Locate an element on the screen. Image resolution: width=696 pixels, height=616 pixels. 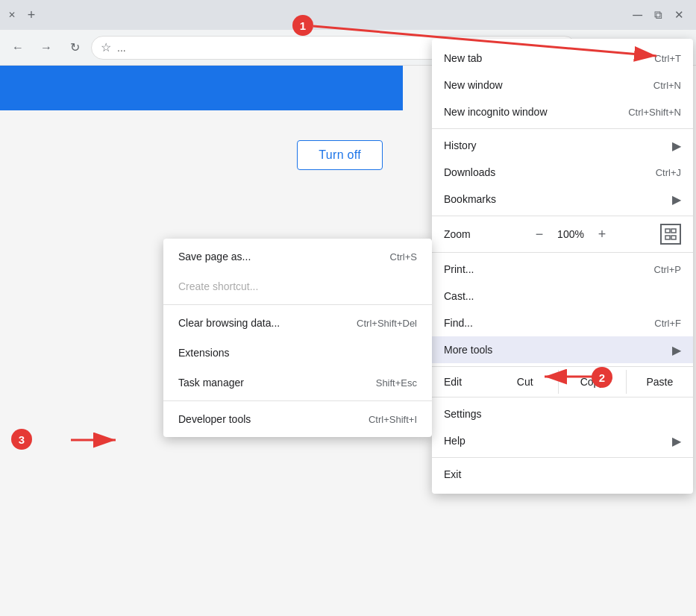
edit-label: Edit is located at coordinates (462, 382).